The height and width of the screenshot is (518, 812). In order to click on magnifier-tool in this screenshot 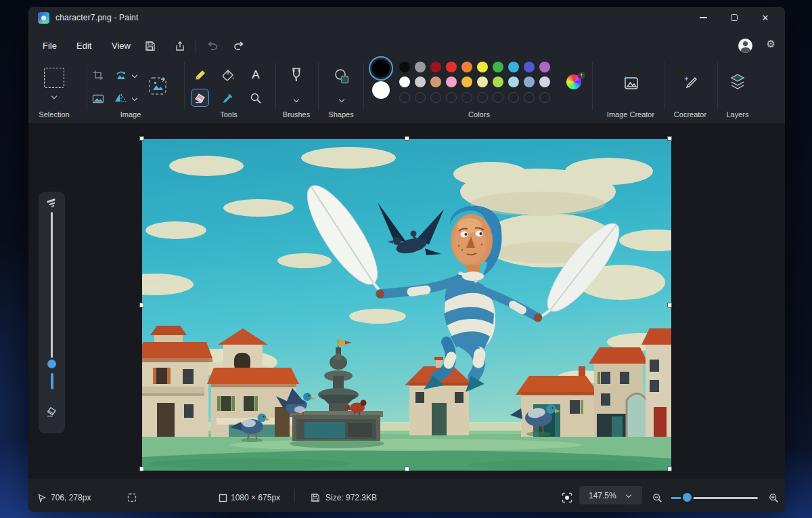, I will do `click(256, 98)`.